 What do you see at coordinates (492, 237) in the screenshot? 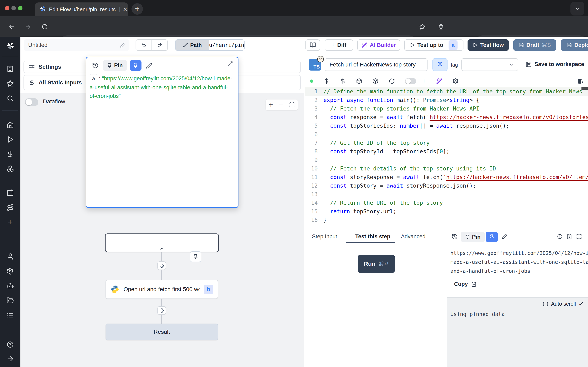
I see `result-pin-active-button` at bounding box center [492, 237].